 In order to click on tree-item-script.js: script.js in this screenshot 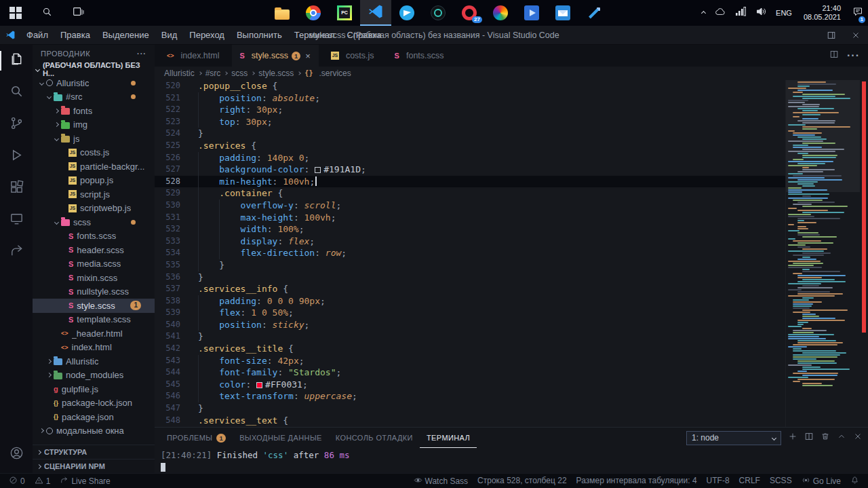, I will do `click(94, 194)`.